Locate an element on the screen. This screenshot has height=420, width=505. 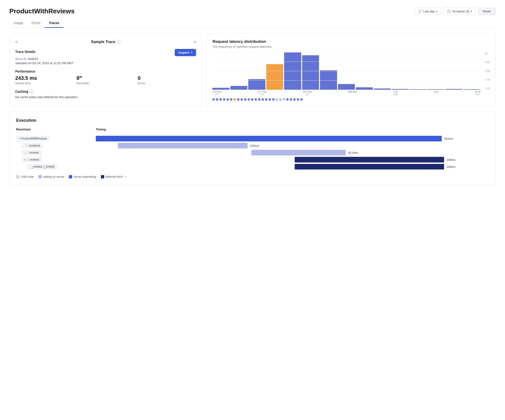
legend-label-waiting: waiting on server is located at coordinates (54, 177).